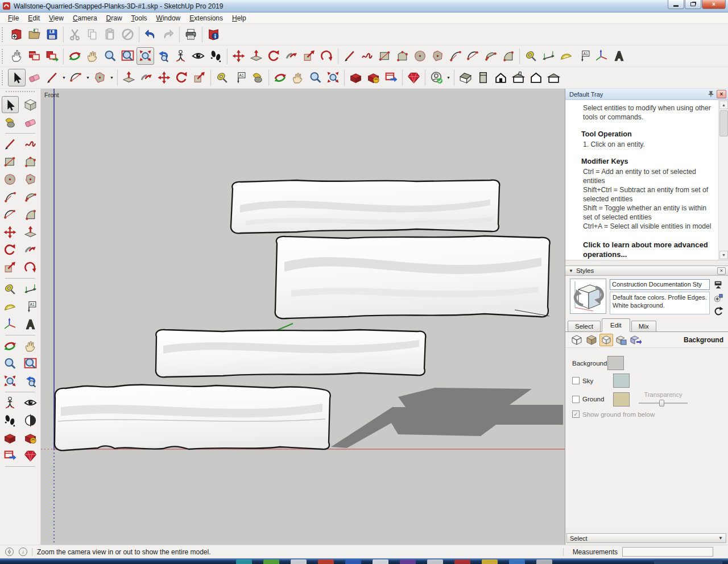 Image resolution: width=728 pixels, height=564 pixels. I want to click on tab-mix: Mix, so click(644, 326).